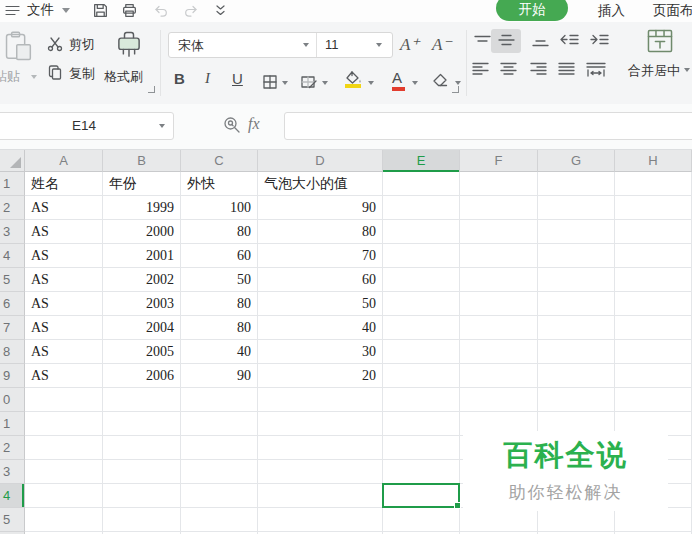 The width and height of the screenshot is (692, 534). What do you see at coordinates (421, 496) in the screenshot?
I see `selected-cell-E14` at bounding box center [421, 496].